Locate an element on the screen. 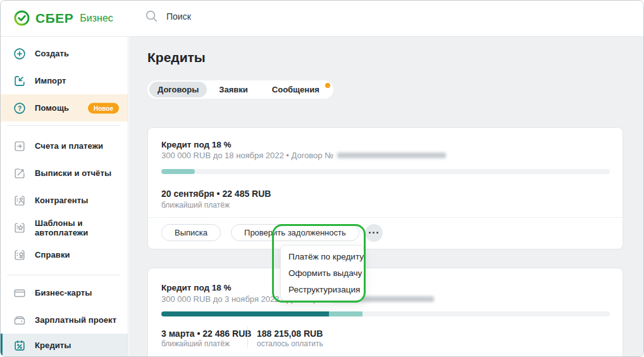 The height and width of the screenshot is (357, 644). sidebar-item-salary-project: Зарплатный проект is located at coordinates (65, 320).